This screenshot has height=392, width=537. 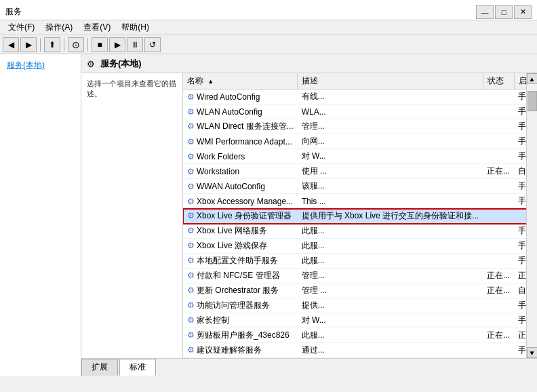 I want to click on scroll-thumb, so click(x=532, y=101).